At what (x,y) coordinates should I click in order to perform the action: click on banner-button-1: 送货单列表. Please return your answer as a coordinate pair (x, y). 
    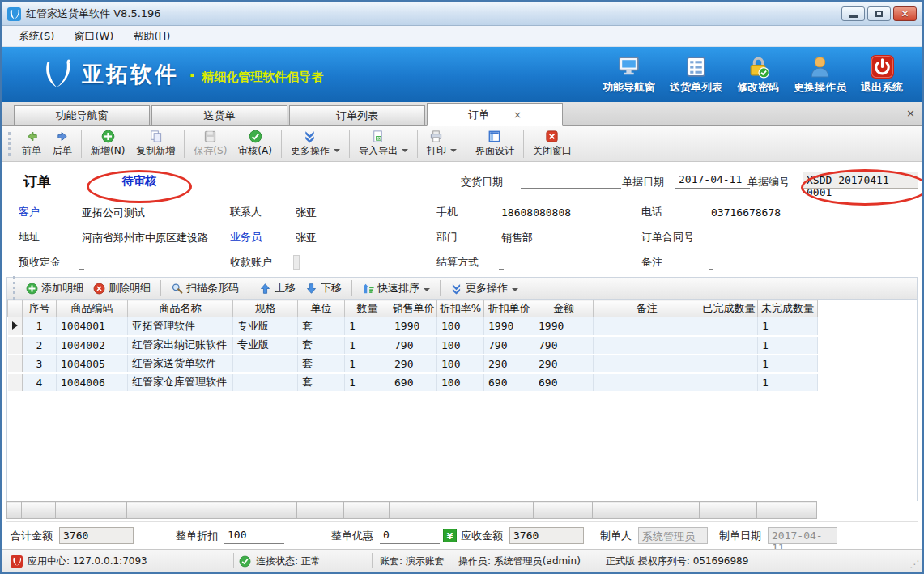
    Looking at the image, I should click on (696, 74).